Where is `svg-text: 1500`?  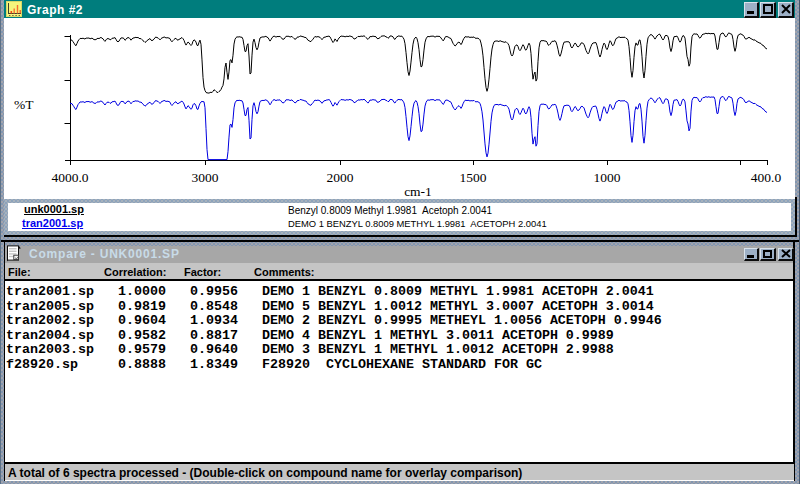
svg-text: 1500 is located at coordinates (474, 178).